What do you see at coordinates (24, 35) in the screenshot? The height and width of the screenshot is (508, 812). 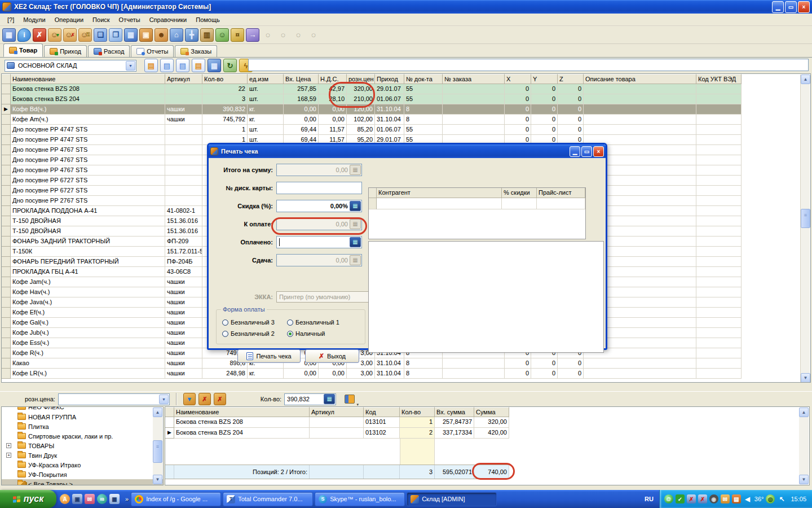 I see `toolbar-icon: i` at bounding box center [24, 35].